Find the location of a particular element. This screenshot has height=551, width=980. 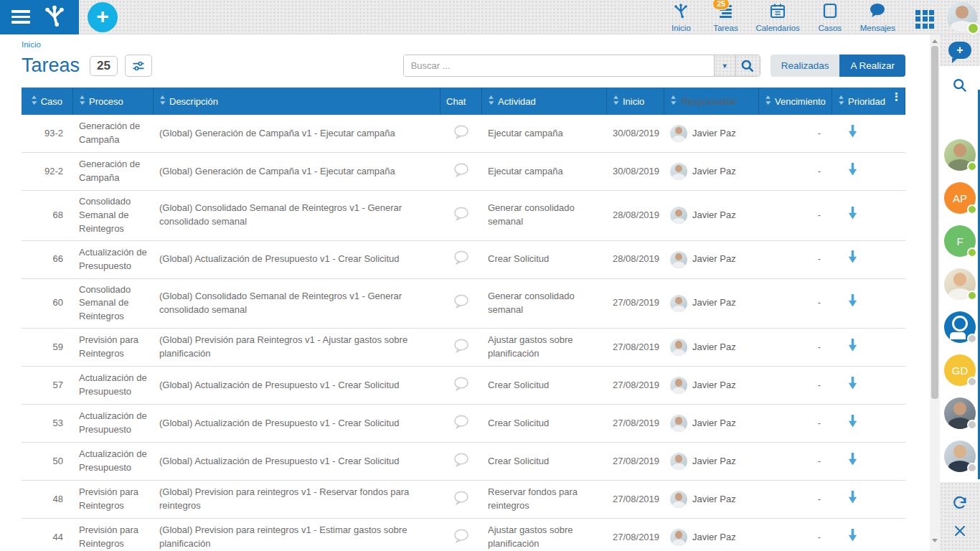

scroll-down-arrow-icon is located at coordinates (935, 540).